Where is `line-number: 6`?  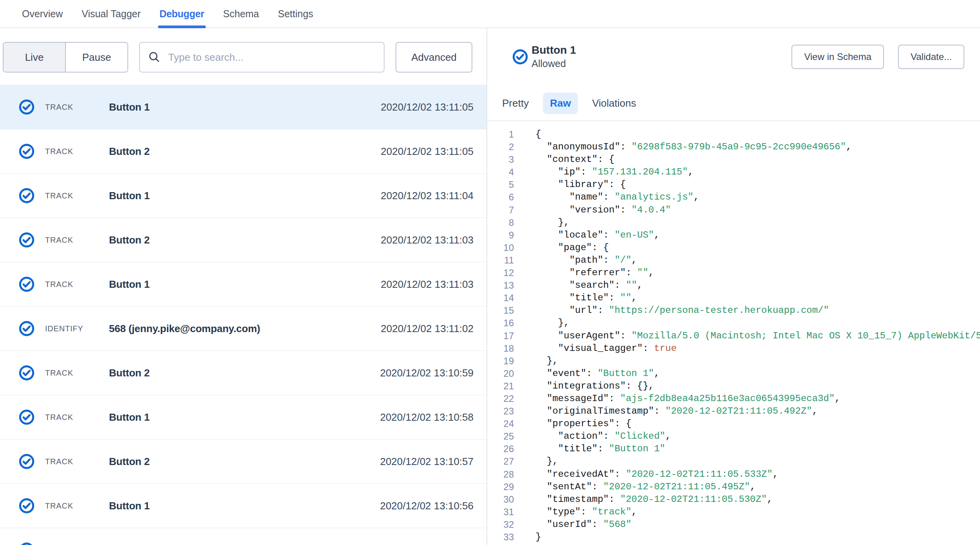
line-number: 6 is located at coordinates (501, 197).